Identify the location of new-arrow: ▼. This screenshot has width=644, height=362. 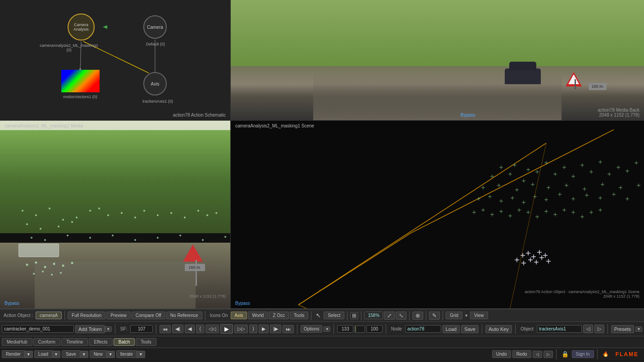
(111, 354).